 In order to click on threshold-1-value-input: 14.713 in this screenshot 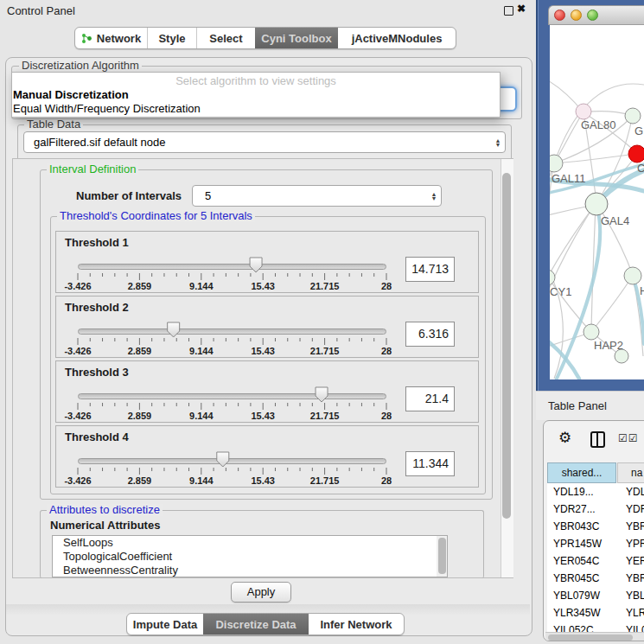, I will do `click(430, 270)`.